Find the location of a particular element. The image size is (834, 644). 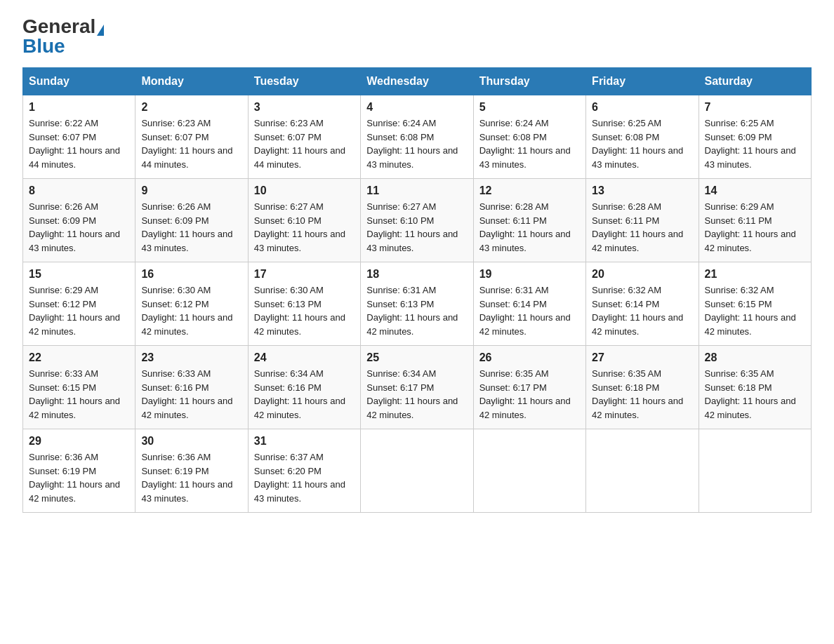

day-number: 28 is located at coordinates (755, 358).